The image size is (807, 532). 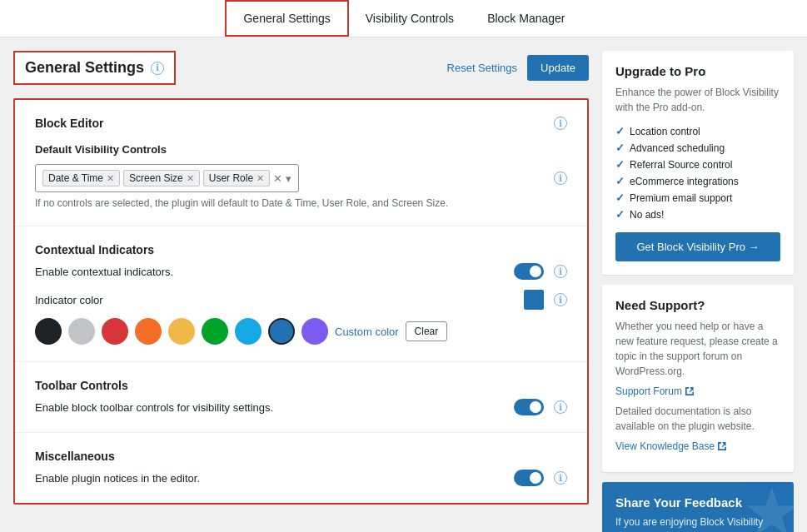 I want to click on nav-visibility-controls: Visibility Controls, so click(x=410, y=18).